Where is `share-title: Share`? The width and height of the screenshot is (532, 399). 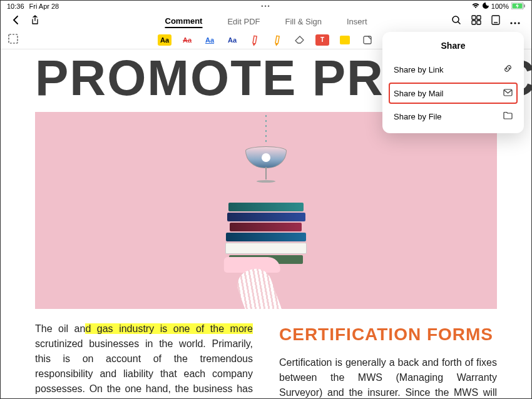
share-title: Share is located at coordinates (453, 46).